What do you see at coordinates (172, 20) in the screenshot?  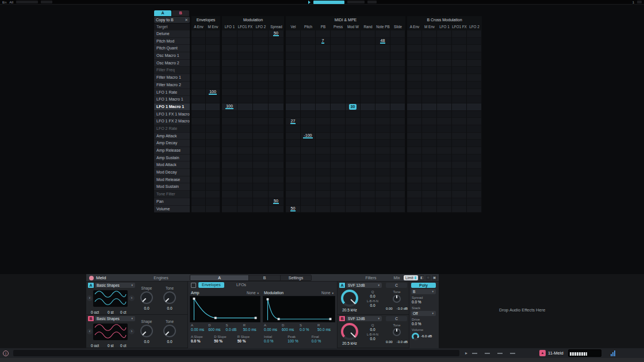 I see `copy-to-b-button: Copy to B✕` at bounding box center [172, 20].